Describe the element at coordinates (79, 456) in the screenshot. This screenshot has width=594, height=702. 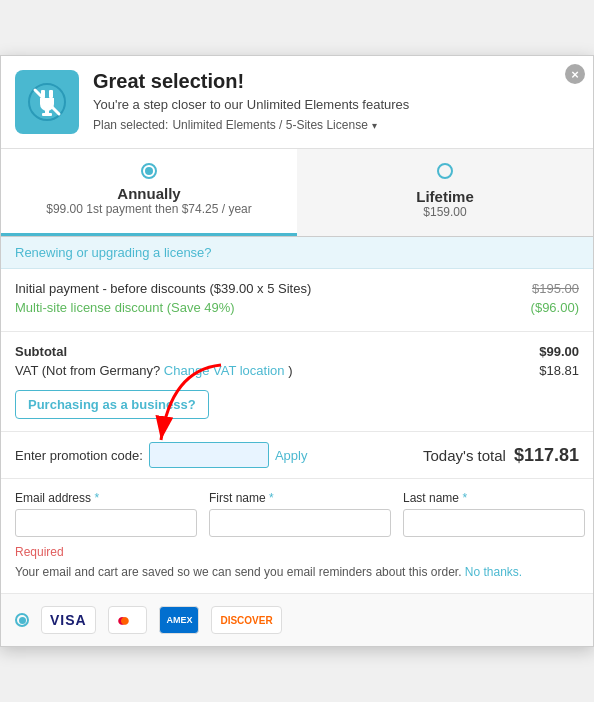
I see `promo-label: Enter promotion code:` at that location.